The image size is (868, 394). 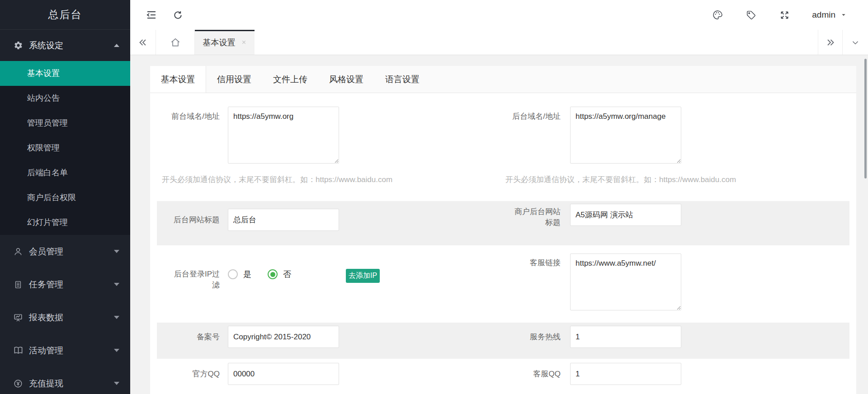 What do you see at coordinates (18, 351) in the screenshot?
I see `book-icon` at bounding box center [18, 351].